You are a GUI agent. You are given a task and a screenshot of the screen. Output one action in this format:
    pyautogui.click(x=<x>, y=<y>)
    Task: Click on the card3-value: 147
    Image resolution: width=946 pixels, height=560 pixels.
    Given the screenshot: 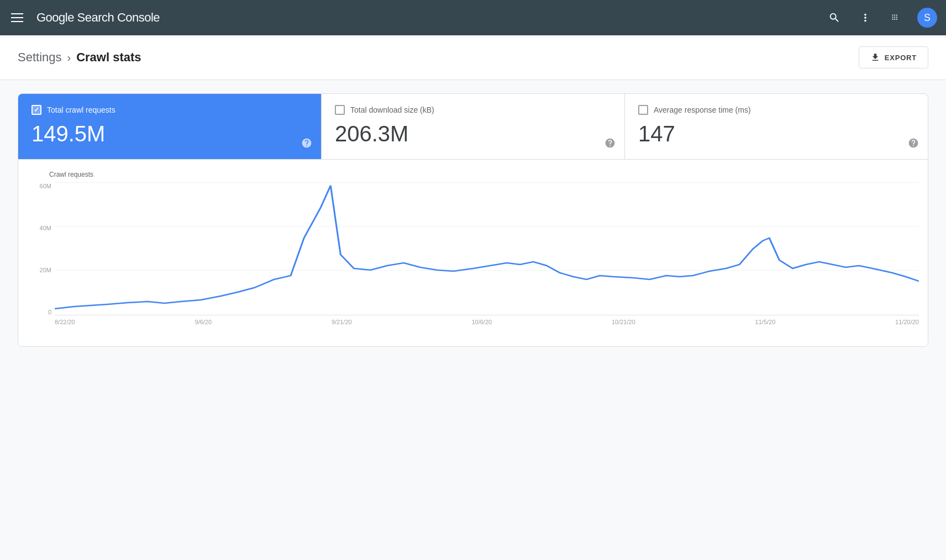 What is the action you would take?
    pyautogui.click(x=776, y=134)
    